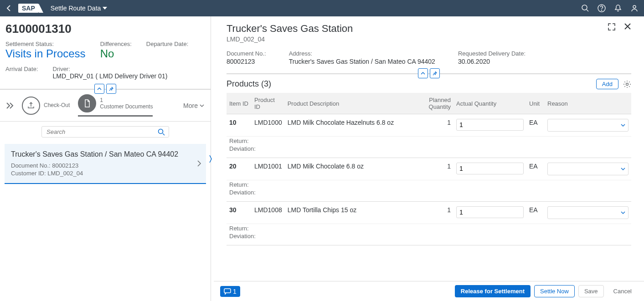 The height and width of the screenshot is (301, 644). Describe the element at coordinates (161, 132) in the screenshot. I see `search-field-icon` at that location.